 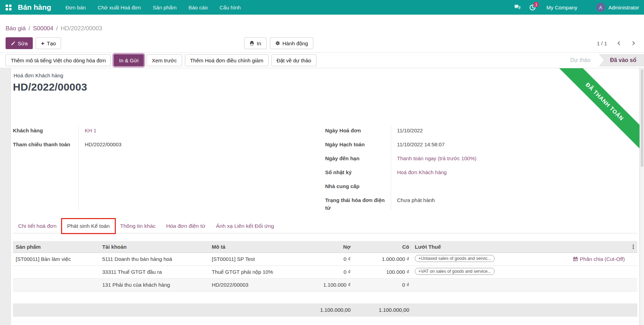 What do you see at coordinates (602, 43) in the screenshot?
I see `pager-counter: 1 / 1` at bounding box center [602, 43].